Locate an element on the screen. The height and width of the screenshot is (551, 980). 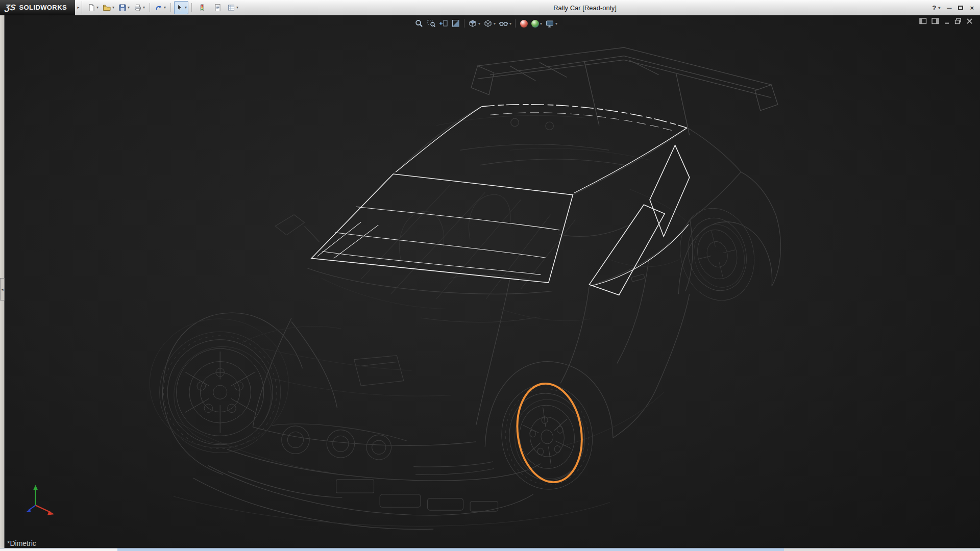
feature-manager-expand-handle: ◄ is located at coordinates (2, 289).